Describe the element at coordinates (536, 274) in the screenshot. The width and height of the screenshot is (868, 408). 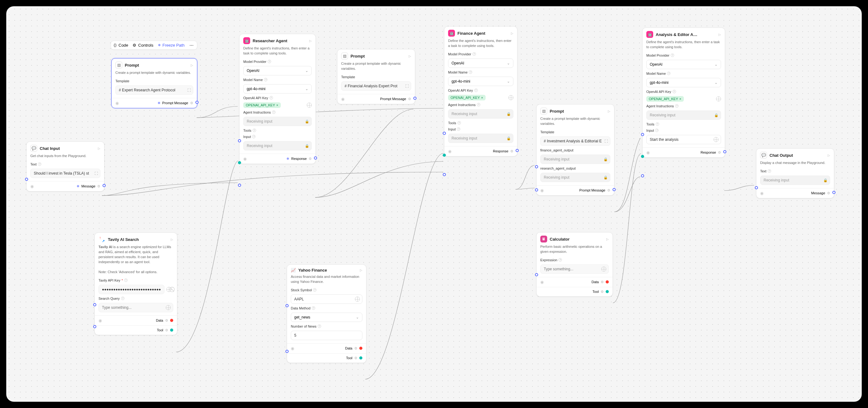
I see `port-expr` at that location.